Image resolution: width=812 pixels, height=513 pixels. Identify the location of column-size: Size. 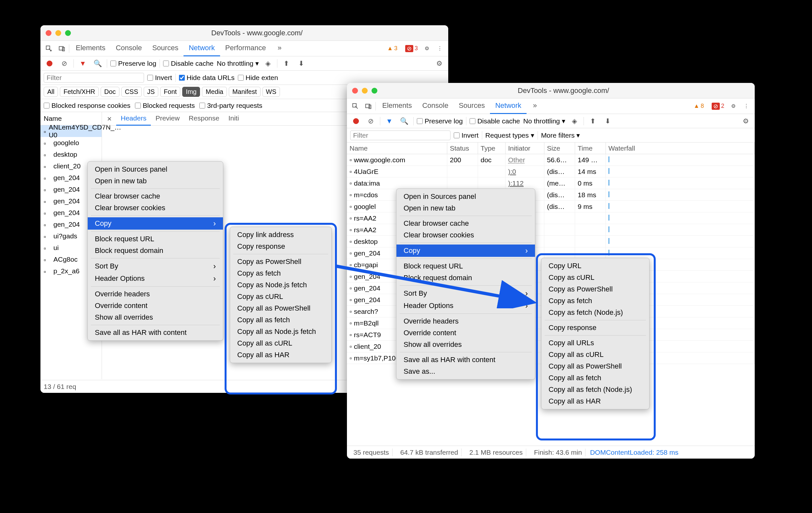
(560, 148).